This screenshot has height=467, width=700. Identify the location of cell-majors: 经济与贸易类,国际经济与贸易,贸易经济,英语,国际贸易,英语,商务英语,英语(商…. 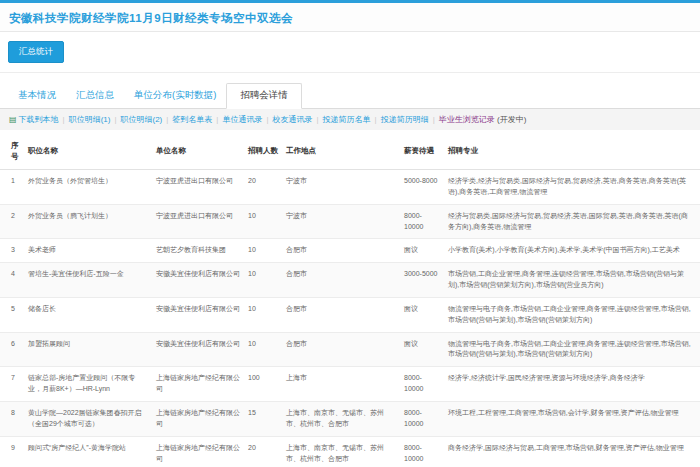
(573, 222).